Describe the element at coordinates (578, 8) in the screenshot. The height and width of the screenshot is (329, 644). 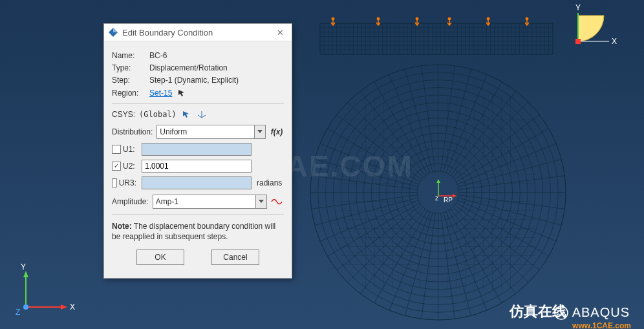
I see `svg-text: Y` at that location.